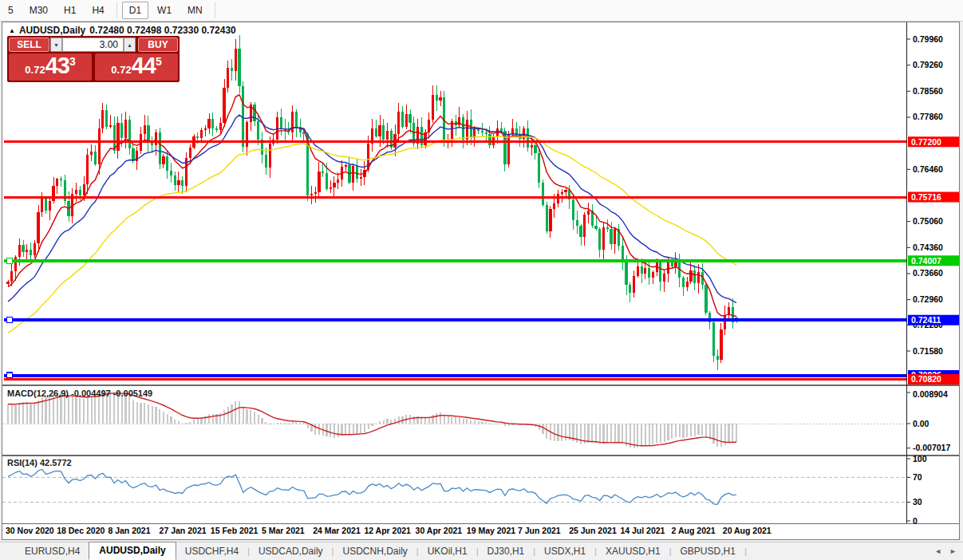 The image size is (963, 560). I want to click on buy-price-display: 0.72445, so click(136, 67).